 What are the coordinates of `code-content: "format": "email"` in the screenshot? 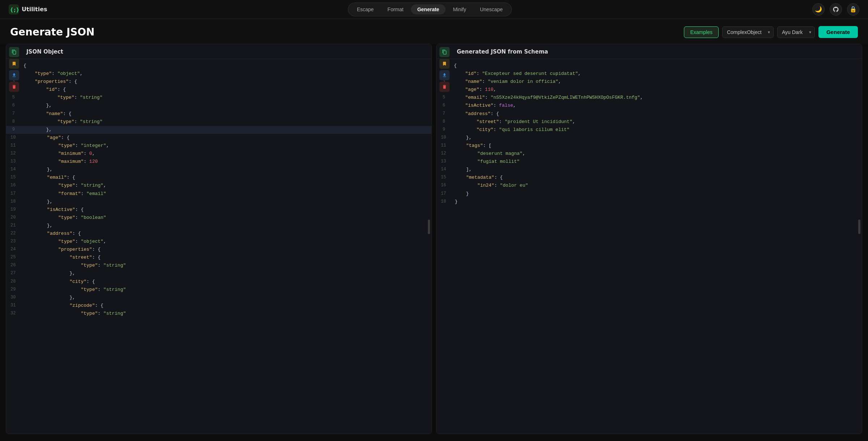 It's located at (224, 194).